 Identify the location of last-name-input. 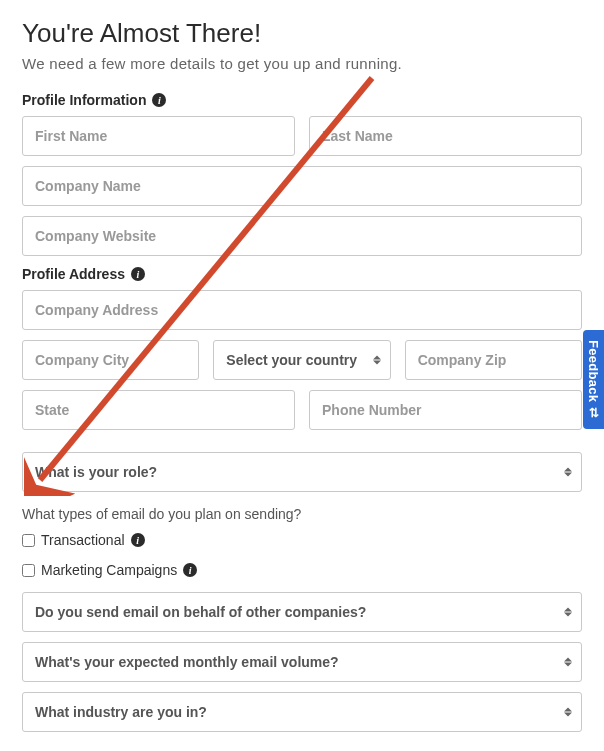
(446, 136).